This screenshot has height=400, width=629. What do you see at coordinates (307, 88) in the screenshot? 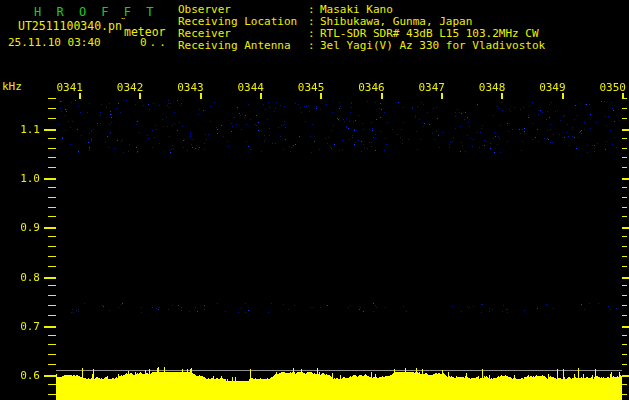
I see `time-tick-label: 0345` at bounding box center [307, 88].